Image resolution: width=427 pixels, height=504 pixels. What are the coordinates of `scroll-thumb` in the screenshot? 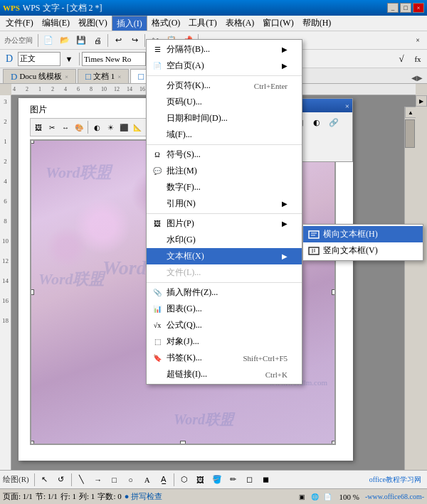 It's located at (410, 134).